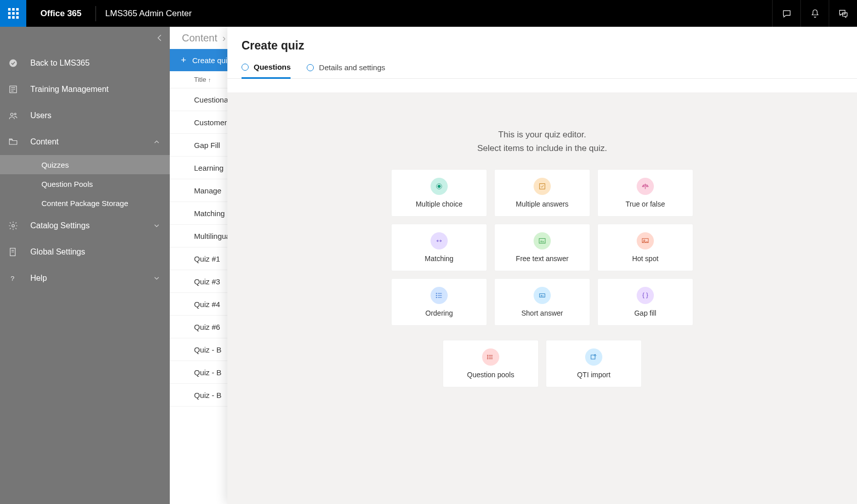  What do you see at coordinates (200, 80) in the screenshot?
I see `column-title: Title` at bounding box center [200, 80].